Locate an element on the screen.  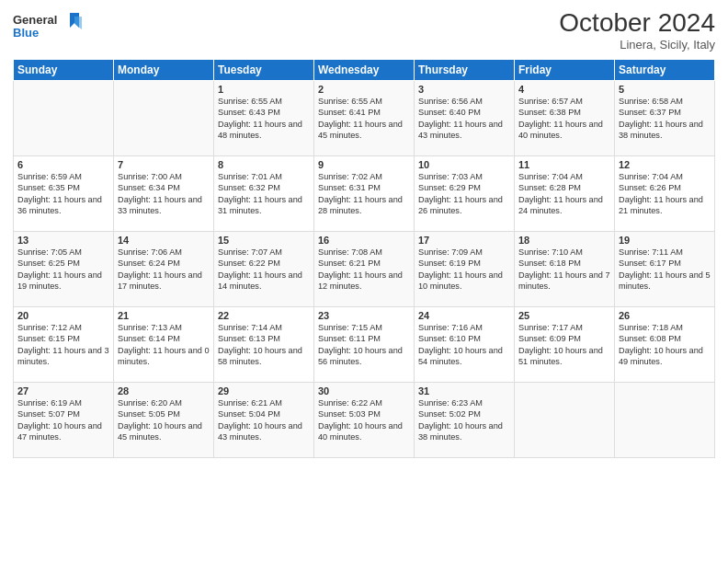
month-title: October 2024 is located at coordinates (637, 24).